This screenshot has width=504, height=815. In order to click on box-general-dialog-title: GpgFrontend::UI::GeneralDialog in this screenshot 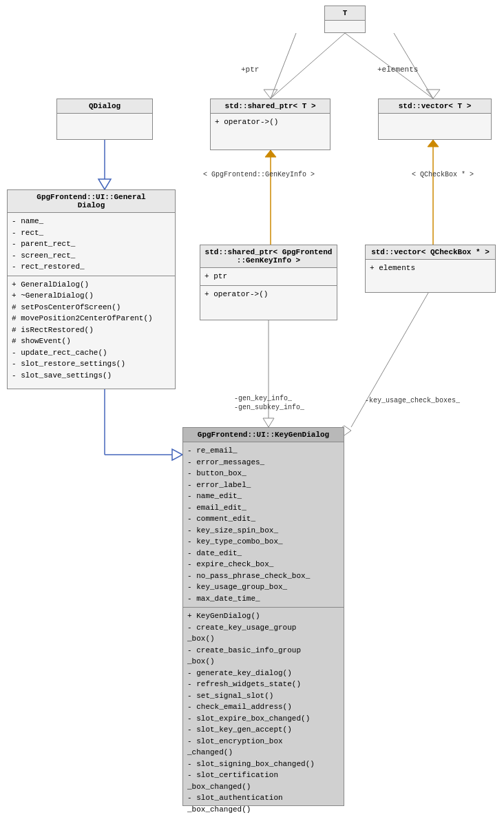, I will do `click(91, 201)`.